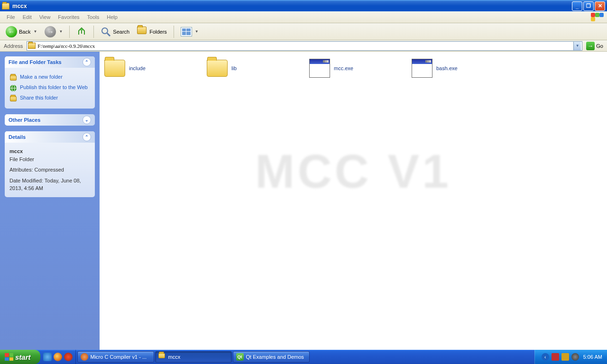  Describe the element at coordinates (593, 357) in the screenshot. I see `taskbar-clock: 5:06 AM` at that location.